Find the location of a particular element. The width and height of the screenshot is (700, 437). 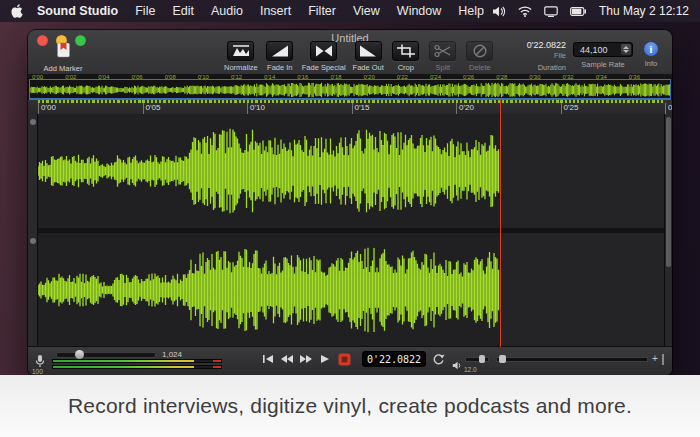

time-display: 0'22.0822 is located at coordinates (394, 359).